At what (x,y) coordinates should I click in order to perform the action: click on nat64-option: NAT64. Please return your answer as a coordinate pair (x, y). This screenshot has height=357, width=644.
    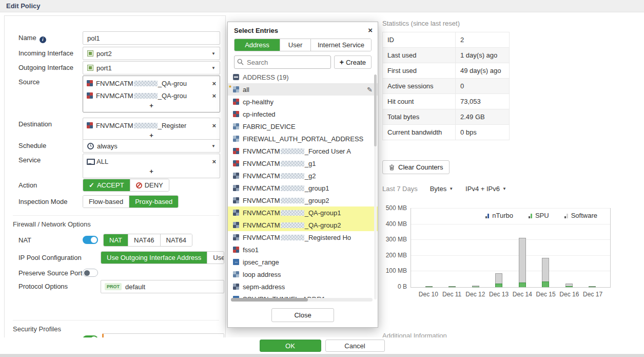
    Looking at the image, I should click on (177, 240).